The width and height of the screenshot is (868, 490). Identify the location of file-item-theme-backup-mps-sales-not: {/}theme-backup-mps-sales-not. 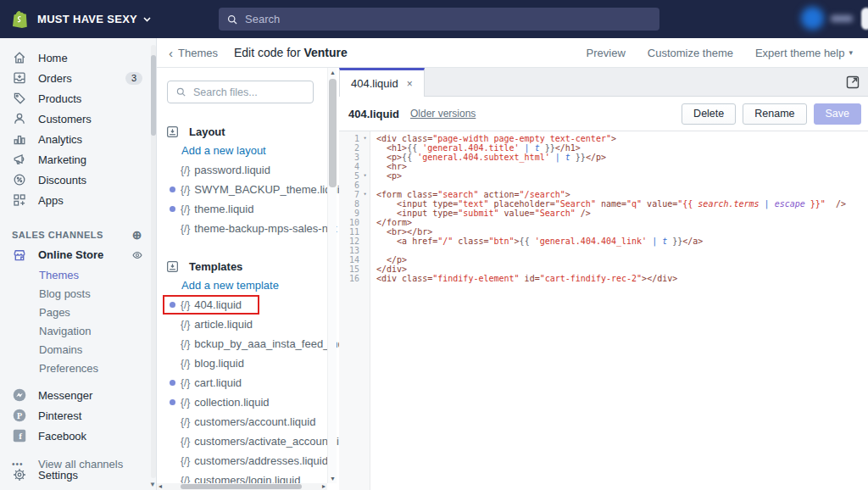
(248, 229).